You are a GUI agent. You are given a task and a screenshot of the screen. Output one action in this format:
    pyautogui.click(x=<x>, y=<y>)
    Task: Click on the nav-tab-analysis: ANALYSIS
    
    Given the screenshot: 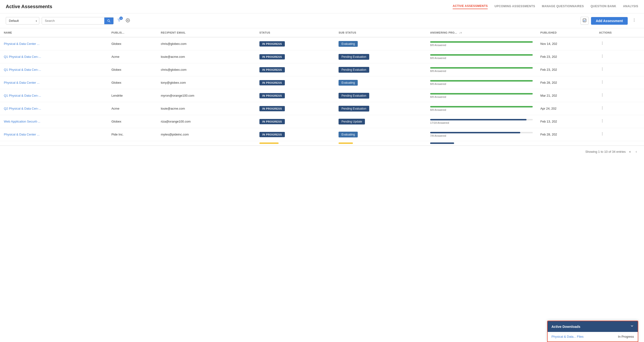 What is the action you would take?
    pyautogui.click(x=630, y=6)
    